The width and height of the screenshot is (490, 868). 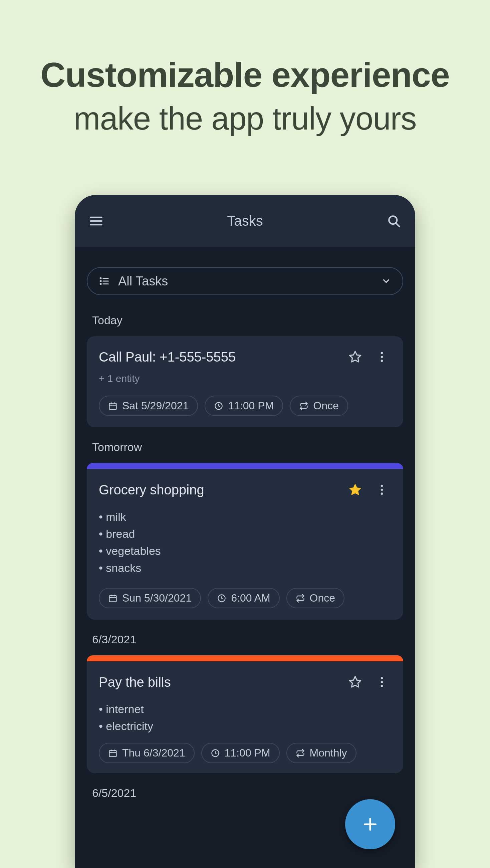 What do you see at coordinates (250, 598) in the screenshot?
I see `chip-text: 6:00 AM` at bounding box center [250, 598].